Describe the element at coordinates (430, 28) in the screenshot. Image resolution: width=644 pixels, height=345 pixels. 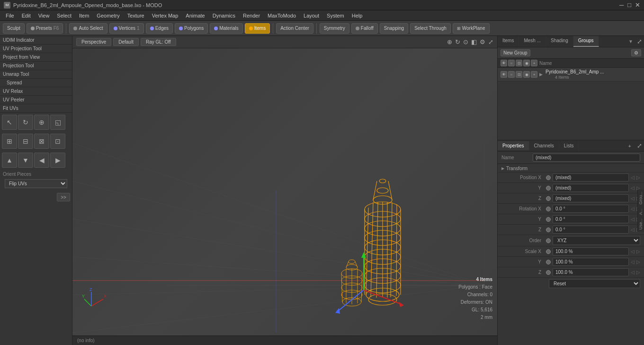
I see `select-through-btn: Select Through` at that location.